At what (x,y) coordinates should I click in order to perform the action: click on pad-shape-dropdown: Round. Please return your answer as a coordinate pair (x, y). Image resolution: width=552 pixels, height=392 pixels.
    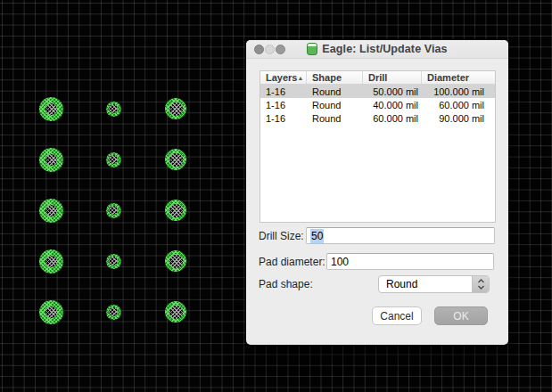
    Looking at the image, I should click on (433, 284).